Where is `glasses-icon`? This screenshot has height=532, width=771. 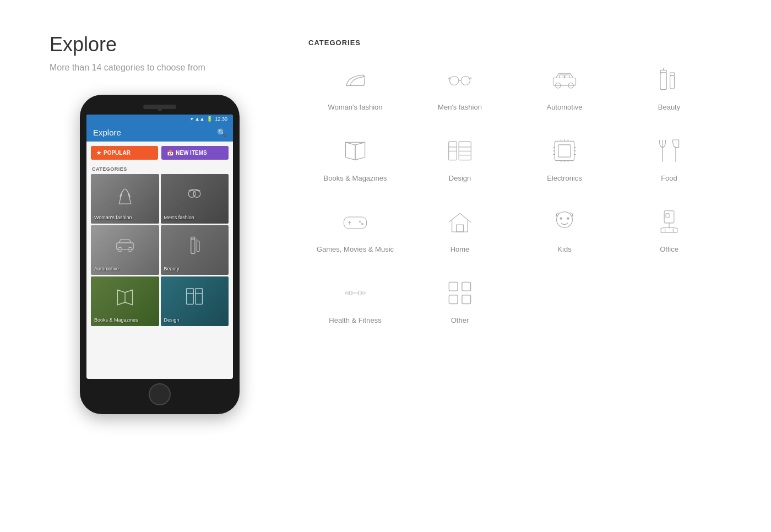
glasses-icon is located at coordinates (460, 80).